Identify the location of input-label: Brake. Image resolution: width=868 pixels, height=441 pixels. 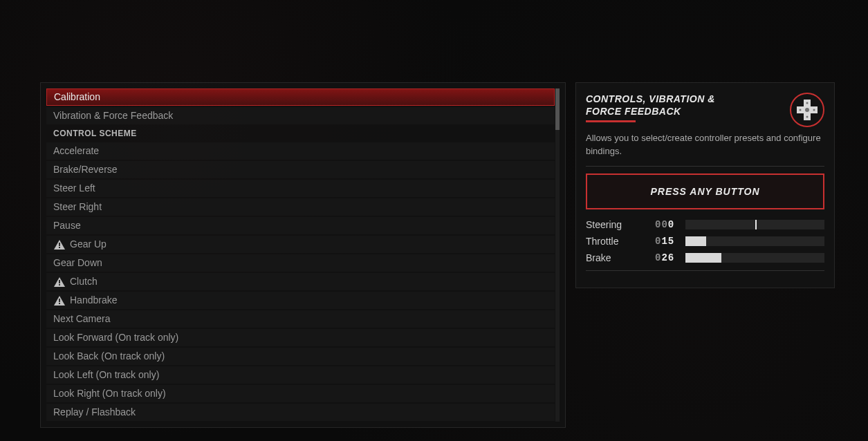
(617, 258).